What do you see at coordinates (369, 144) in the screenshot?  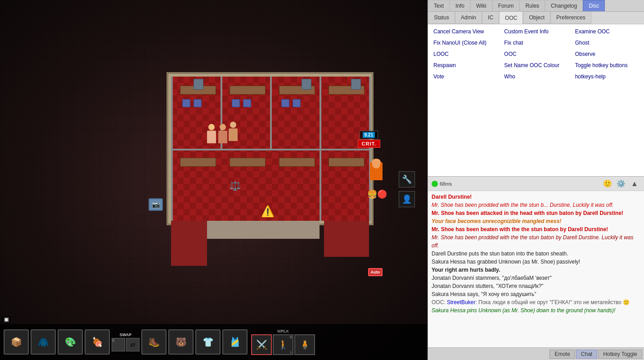 I see `crit-indicator: CRIT.` at bounding box center [369, 144].